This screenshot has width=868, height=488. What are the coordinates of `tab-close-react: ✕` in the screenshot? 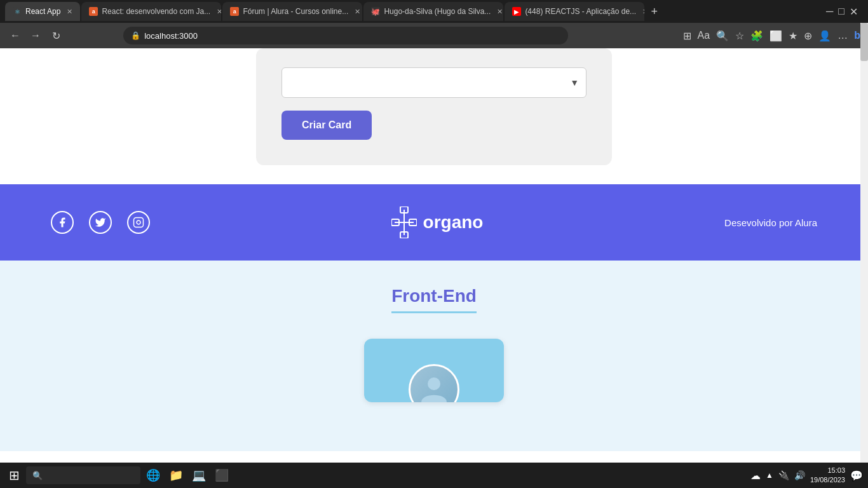 It's located at (70, 11).